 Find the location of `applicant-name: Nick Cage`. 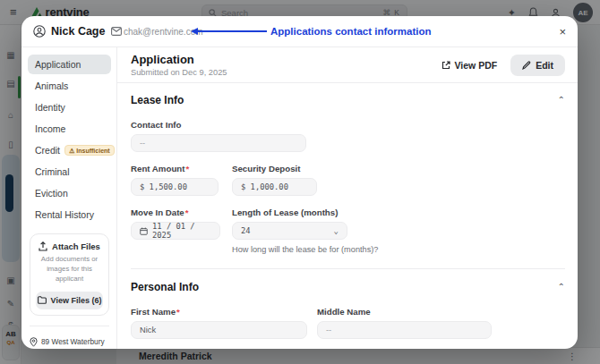

applicant-name: Nick Cage is located at coordinates (78, 31).